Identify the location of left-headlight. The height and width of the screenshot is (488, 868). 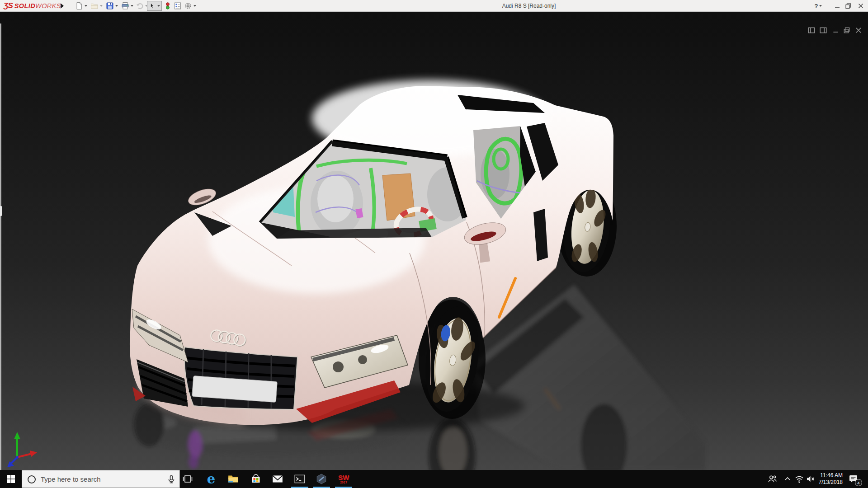
(160, 336).